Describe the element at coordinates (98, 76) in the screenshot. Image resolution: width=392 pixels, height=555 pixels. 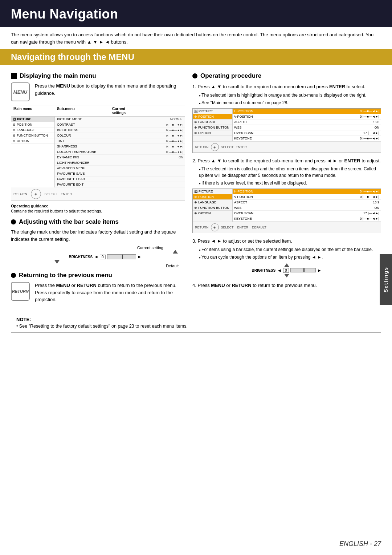
I see `displaying-main-menu-heading: Displaying the main menu` at that location.